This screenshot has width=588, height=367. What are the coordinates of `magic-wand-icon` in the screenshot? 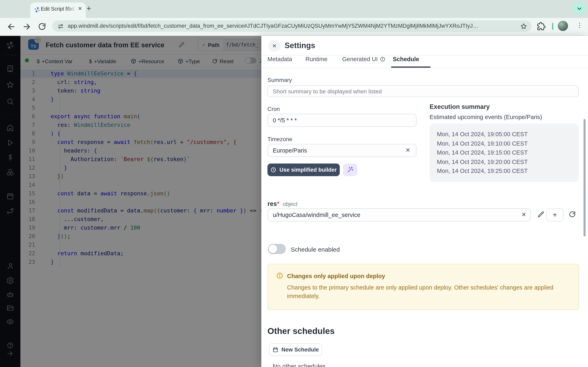 It's located at (350, 170).